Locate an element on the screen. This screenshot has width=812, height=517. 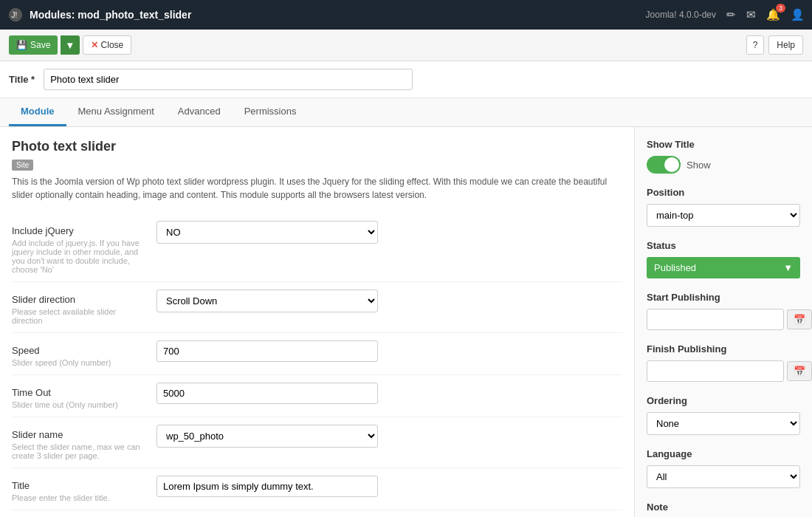
start-publishing-section: Start Publishing 📅 is located at coordinates (723, 311).